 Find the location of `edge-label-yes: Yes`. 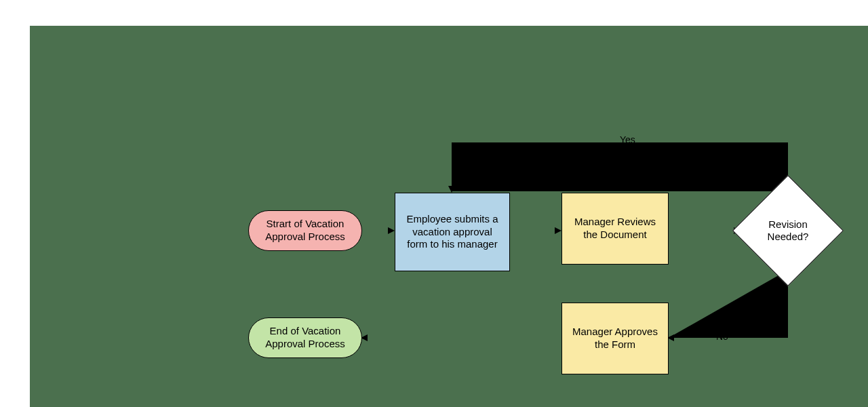

edge-label-yes: Yes is located at coordinates (628, 140).